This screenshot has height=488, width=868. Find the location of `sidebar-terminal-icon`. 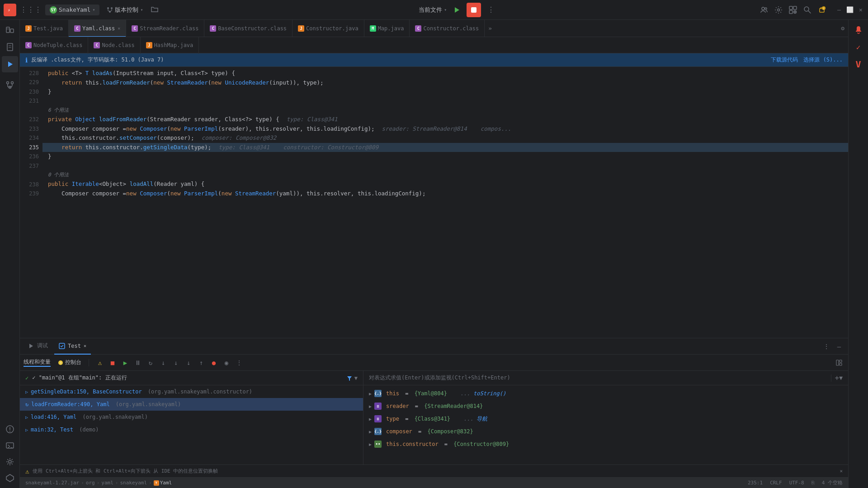

sidebar-terminal-icon is located at coordinates (10, 445).